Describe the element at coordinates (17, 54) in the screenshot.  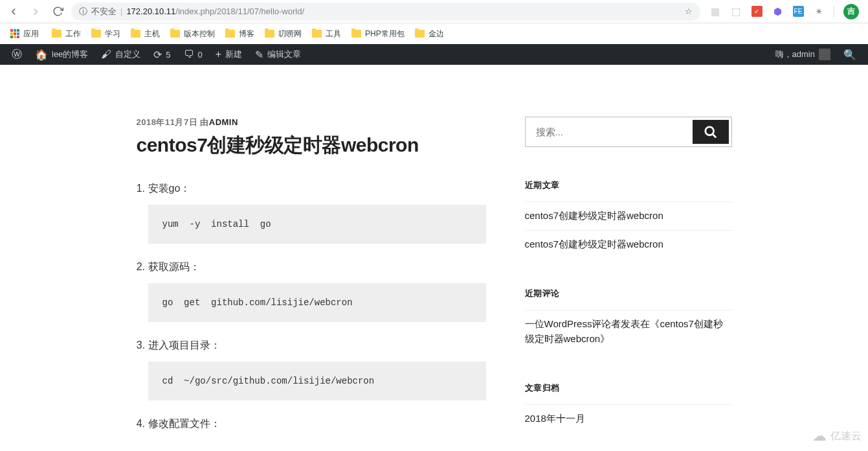
I see `wordpress-icon: ⓦ` at that location.